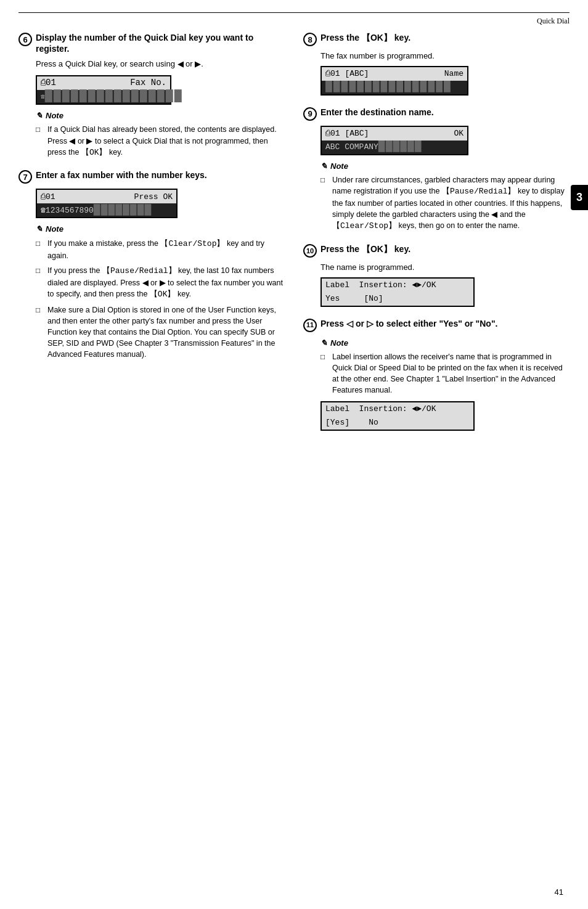 The image size is (588, 909). I want to click on lcd-4-row2: ABC COMPANY ██████, so click(394, 147).